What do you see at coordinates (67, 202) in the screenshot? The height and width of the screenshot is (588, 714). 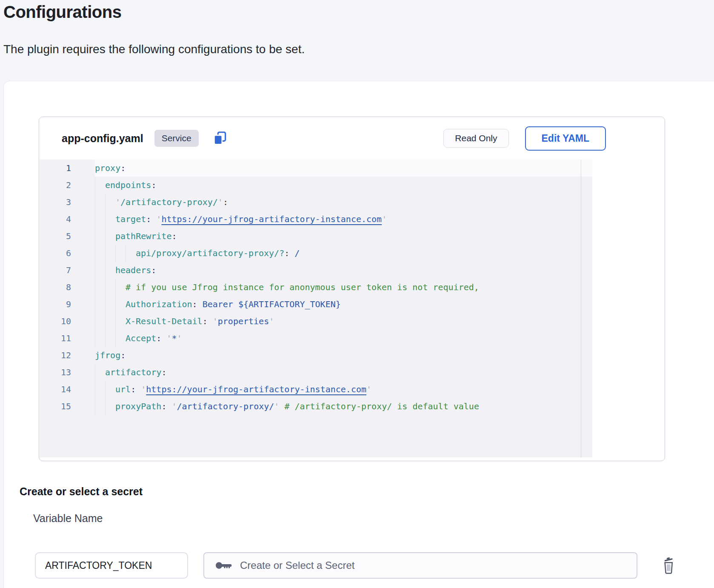 I see `line-number: 3` at bounding box center [67, 202].